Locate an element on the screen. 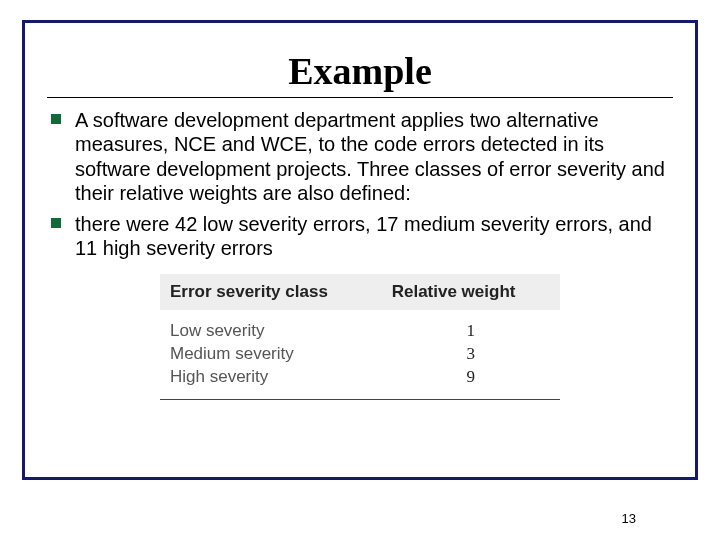  table-row: Medium severity 3 is located at coordinates (360, 354).